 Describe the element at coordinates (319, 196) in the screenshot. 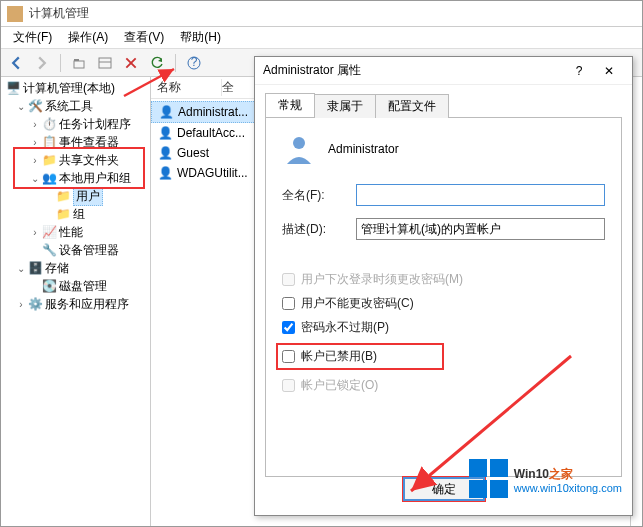

I see `fullname-label: 全名(F):` at that location.